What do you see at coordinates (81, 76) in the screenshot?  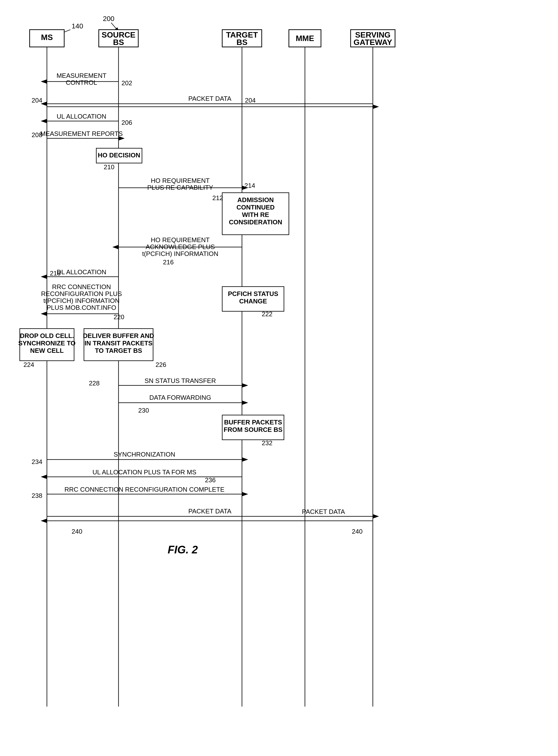 I see `msg-measurement-control-1: MEASUREMENT` at bounding box center [81, 76].